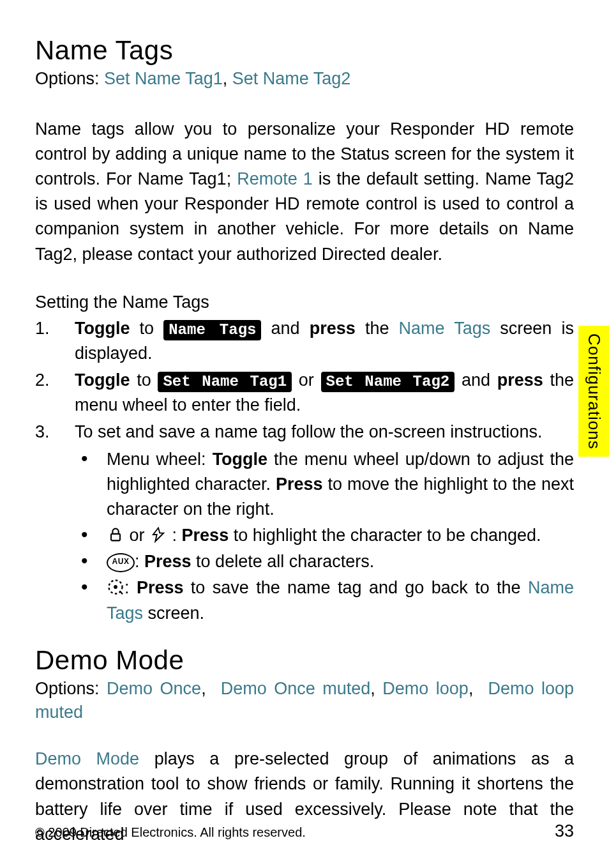 This screenshot has width=609, height=868. I want to click on page-number: 33, so click(564, 832).